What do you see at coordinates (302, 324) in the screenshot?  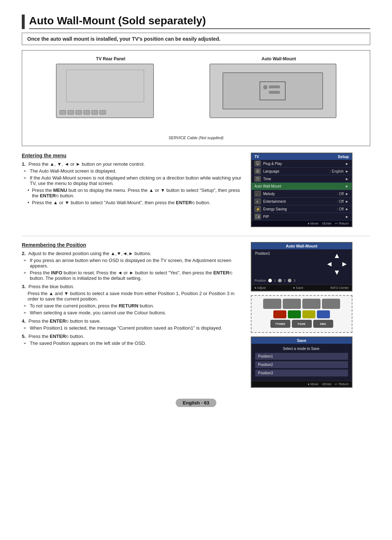 I see `remote-btn-row-labels: TTX/MIX P.SIZE DMA` at bounding box center [302, 324].